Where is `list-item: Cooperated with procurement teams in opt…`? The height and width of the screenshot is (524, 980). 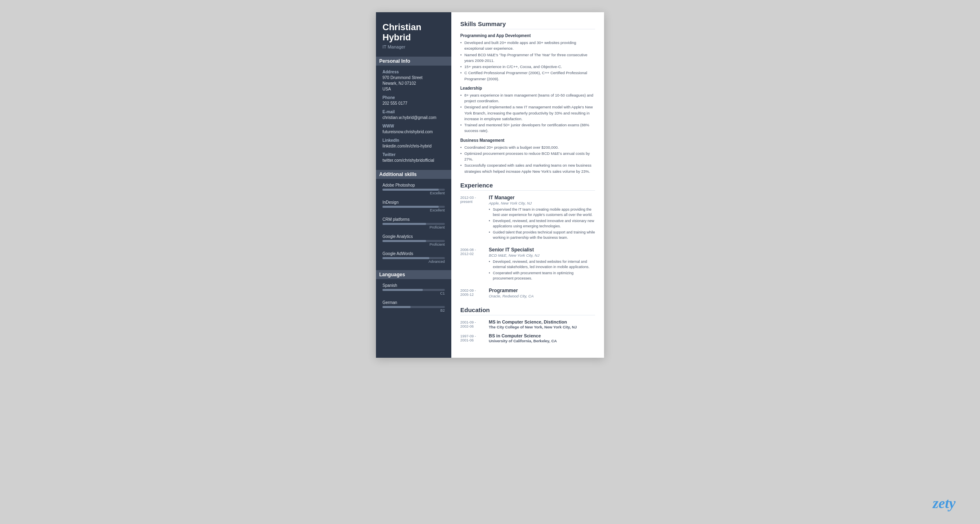
list-item: Cooperated with procurement teams in opt… is located at coordinates (542, 276).